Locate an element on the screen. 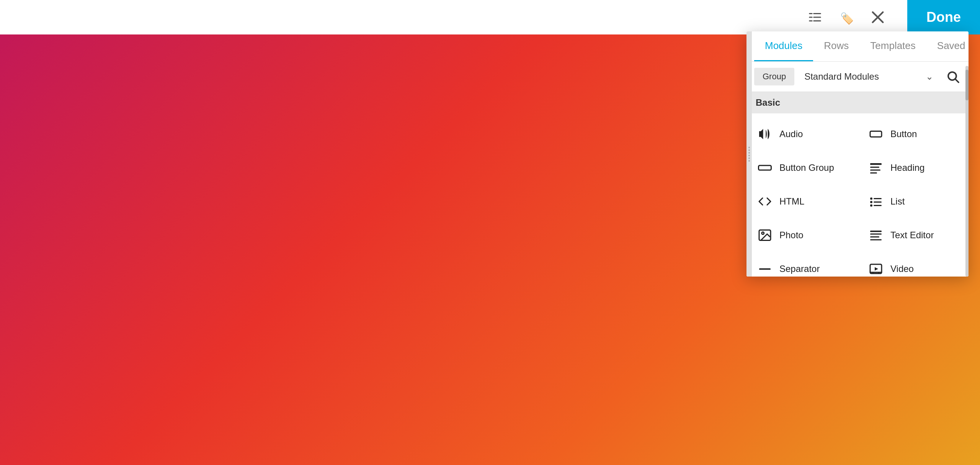 This screenshot has height=465, width=980. module-item-button-group: Button Group is located at coordinates (802, 168).